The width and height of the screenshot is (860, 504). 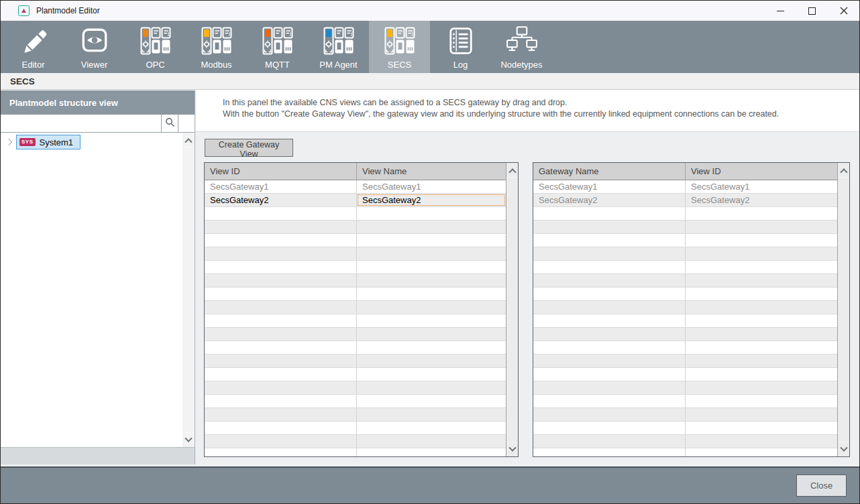 I want to click on create-gateway-view-button: Create Gateway View, so click(x=249, y=147).